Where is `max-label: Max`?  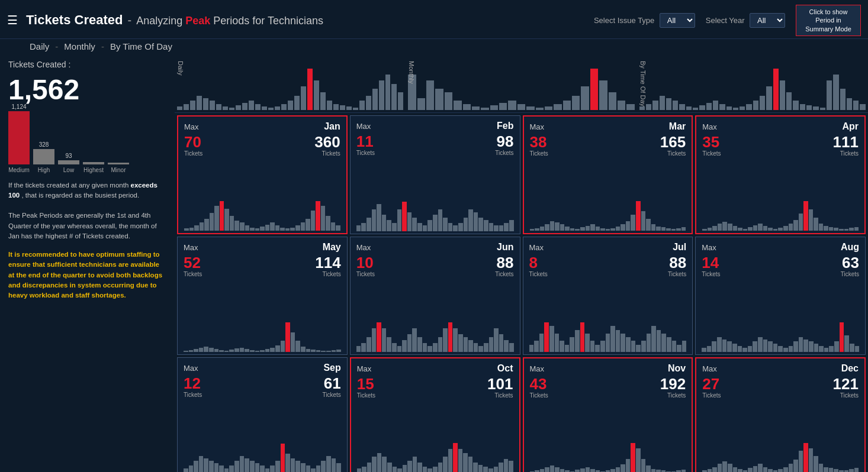 max-label: Max is located at coordinates (536, 247).